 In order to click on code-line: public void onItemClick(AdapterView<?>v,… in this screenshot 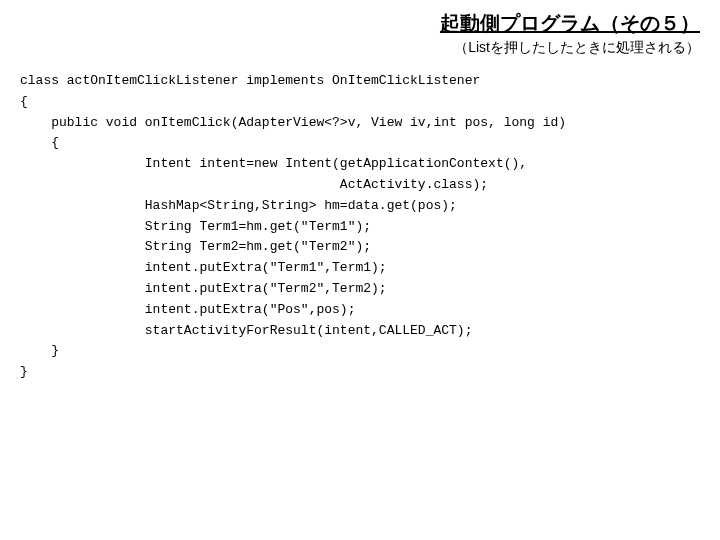, I will do `click(293, 122)`.